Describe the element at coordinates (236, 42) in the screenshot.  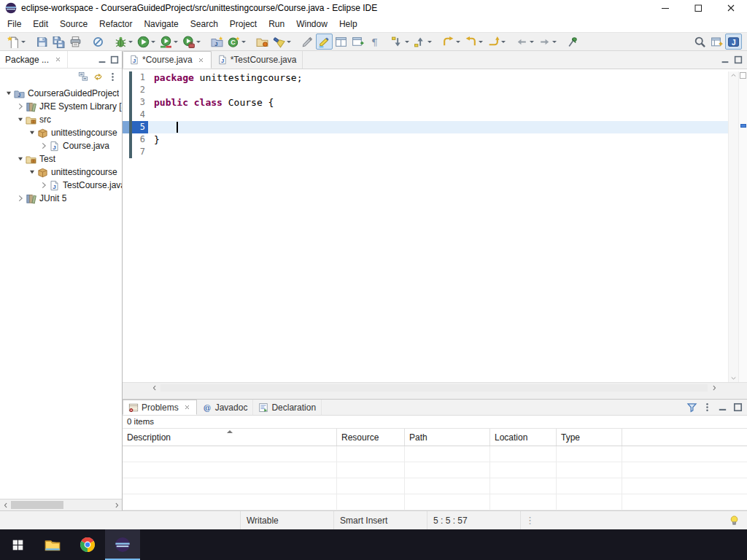
I see `new-class-button: C` at that location.